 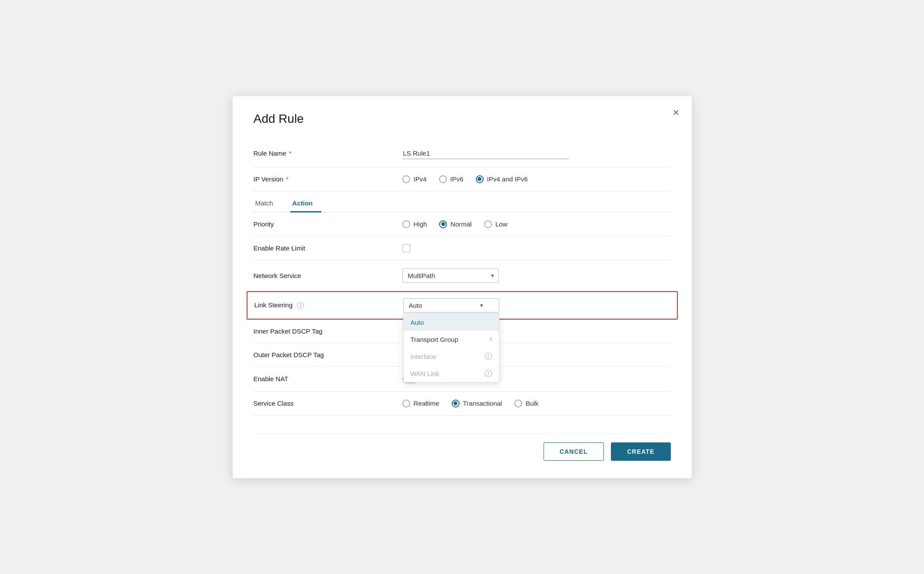 What do you see at coordinates (537, 224) in the screenshot?
I see `priority-control: High Normal Low` at bounding box center [537, 224].